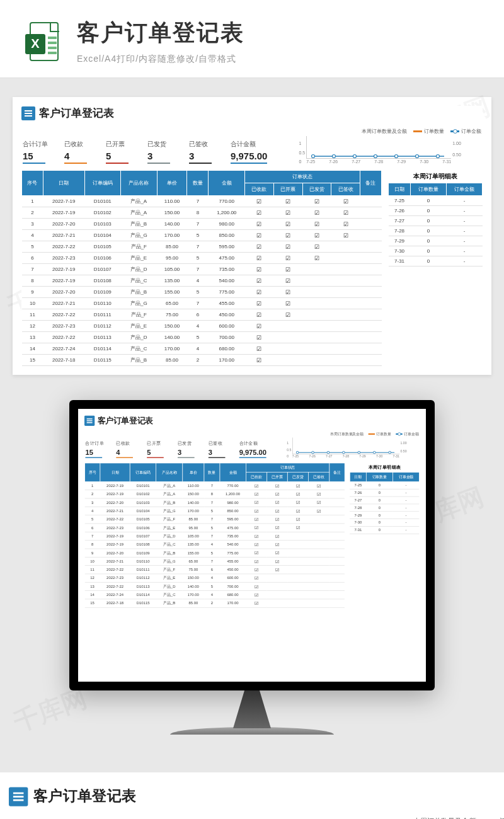 This screenshot has width=504, height=819. I want to click on excel-icon: X, so click(44, 42).